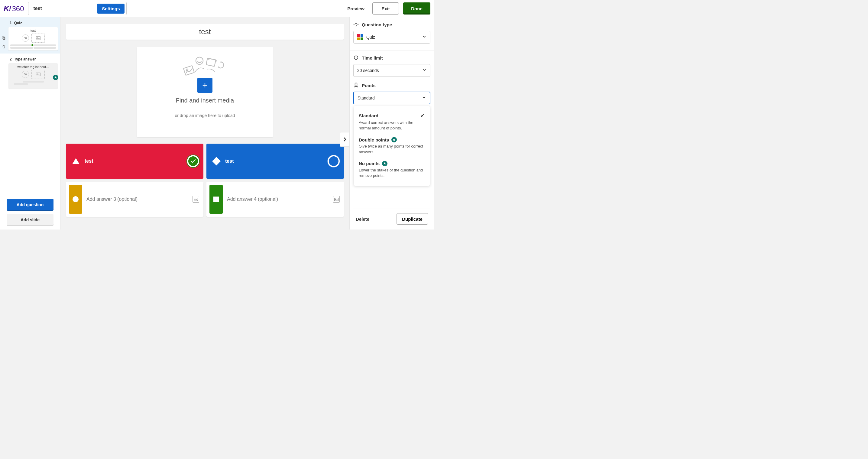 The image size is (868, 459). I want to click on media-illustration-icon, so click(205, 67).